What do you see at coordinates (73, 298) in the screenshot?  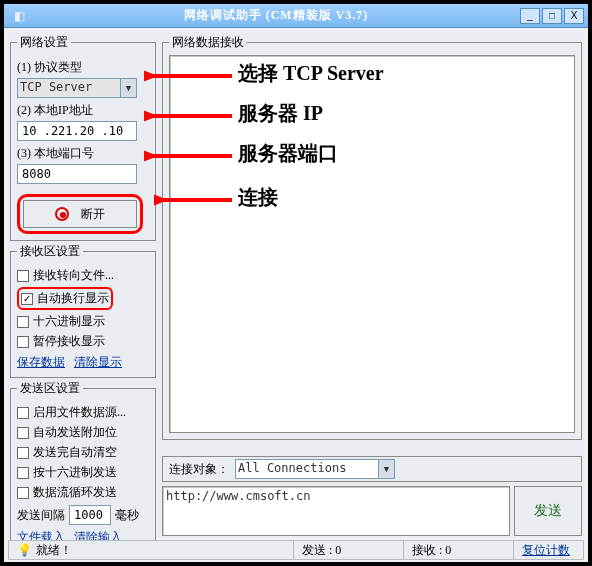 I see `auto-wrap-label: 自动换行显示` at bounding box center [73, 298].